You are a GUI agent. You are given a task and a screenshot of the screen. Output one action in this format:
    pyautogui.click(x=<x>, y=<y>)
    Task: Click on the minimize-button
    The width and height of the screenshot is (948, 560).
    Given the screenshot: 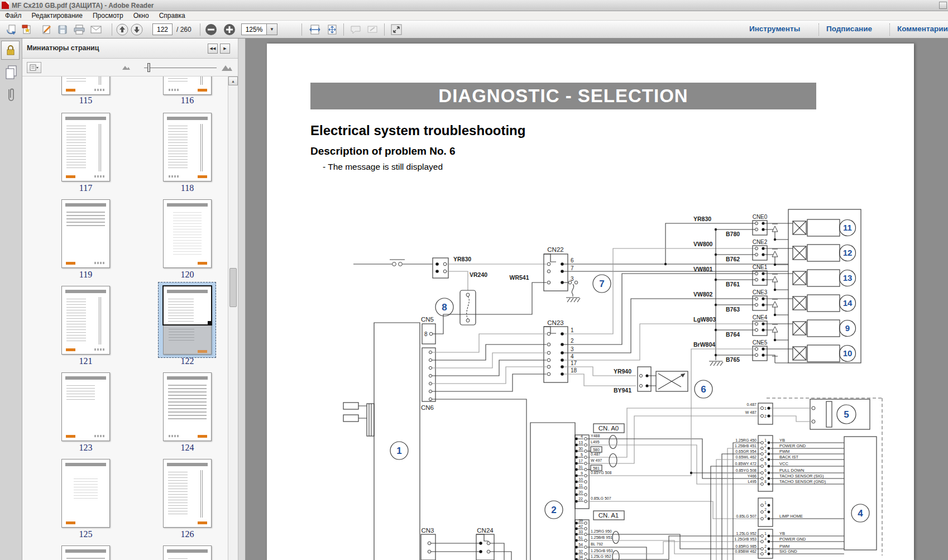 What is the action you would take?
    pyautogui.click(x=943, y=6)
    